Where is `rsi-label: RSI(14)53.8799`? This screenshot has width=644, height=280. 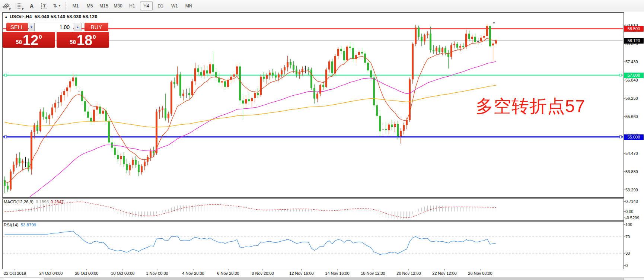
rsi-label: RSI(14)53.8799 is located at coordinates (20, 225).